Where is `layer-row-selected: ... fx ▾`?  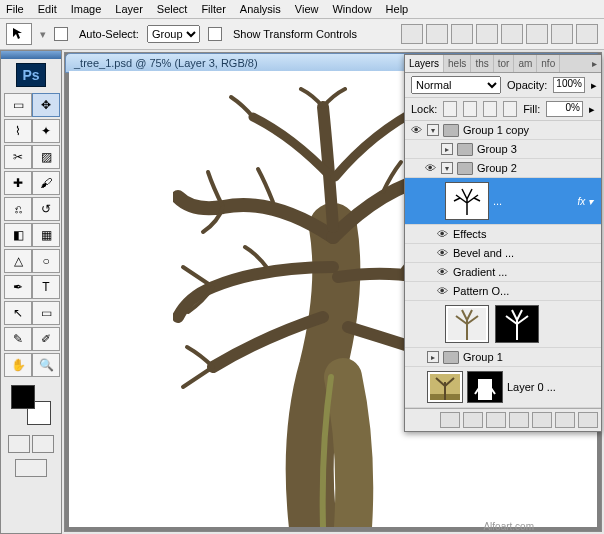 layer-row-selected: ... fx ▾ is located at coordinates (503, 202).